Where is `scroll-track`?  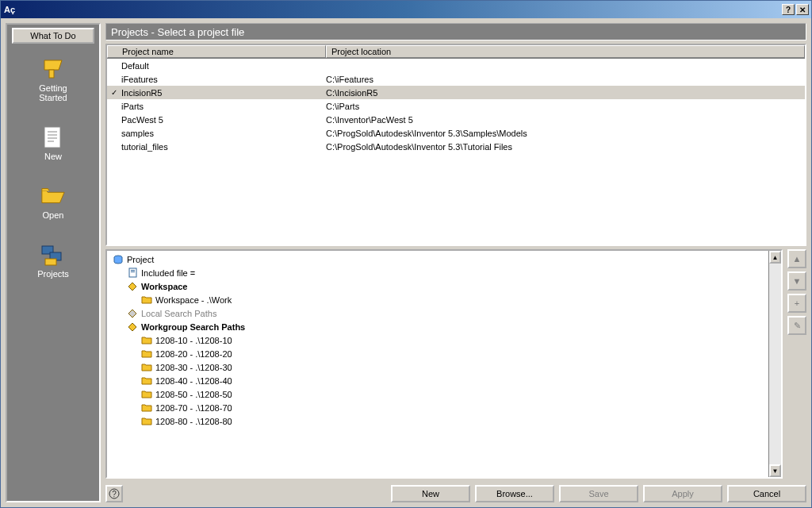 scroll-track is located at coordinates (776, 364).